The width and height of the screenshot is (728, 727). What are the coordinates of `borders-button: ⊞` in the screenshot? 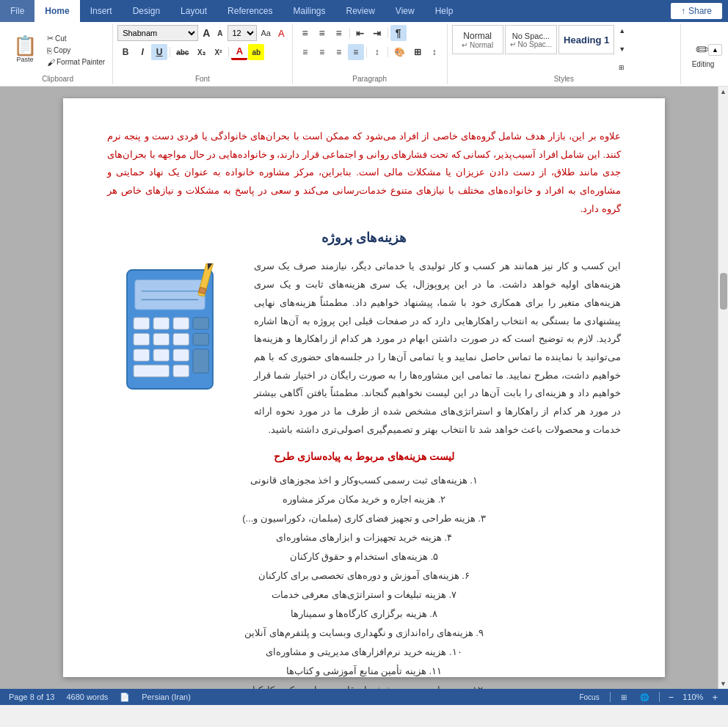 It's located at (418, 52).